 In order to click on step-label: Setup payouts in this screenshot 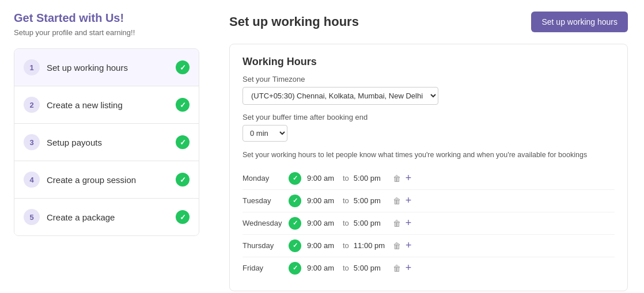, I will do `click(111, 143)`.